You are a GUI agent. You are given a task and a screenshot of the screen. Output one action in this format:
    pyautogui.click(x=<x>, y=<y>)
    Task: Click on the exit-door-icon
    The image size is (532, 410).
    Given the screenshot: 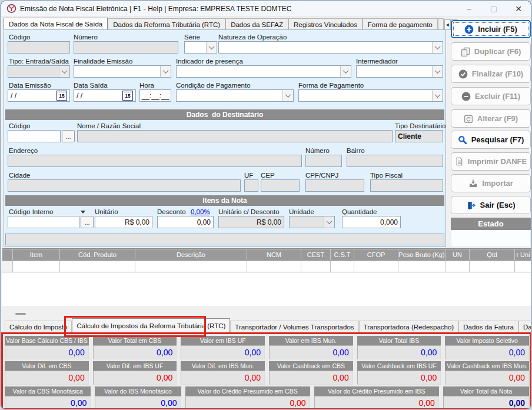 What is the action you would take?
    pyautogui.click(x=471, y=205)
    